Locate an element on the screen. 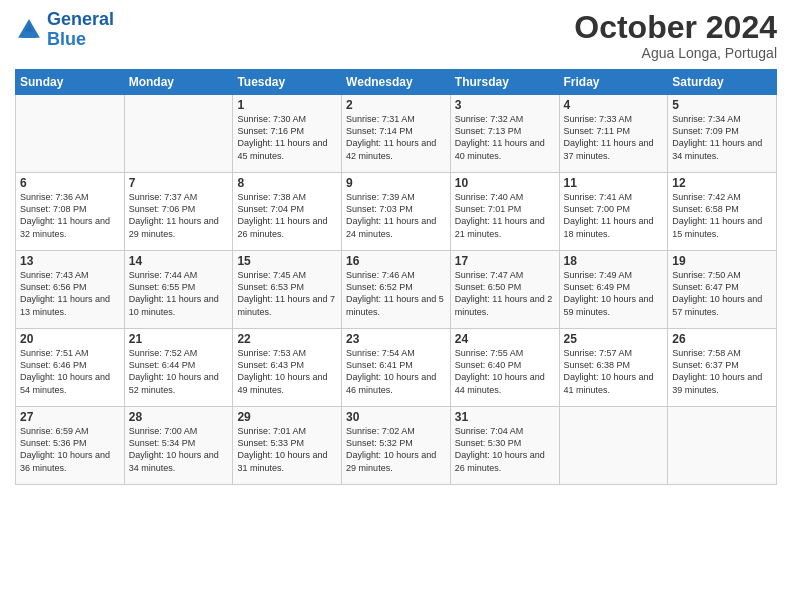 The height and width of the screenshot is (612, 792). day-number: 2 is located at coordinates (396, 105).